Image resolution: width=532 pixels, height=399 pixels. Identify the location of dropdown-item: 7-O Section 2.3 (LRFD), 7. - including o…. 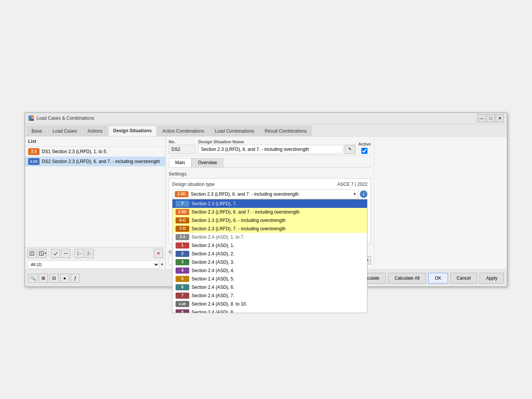
(270, 229).